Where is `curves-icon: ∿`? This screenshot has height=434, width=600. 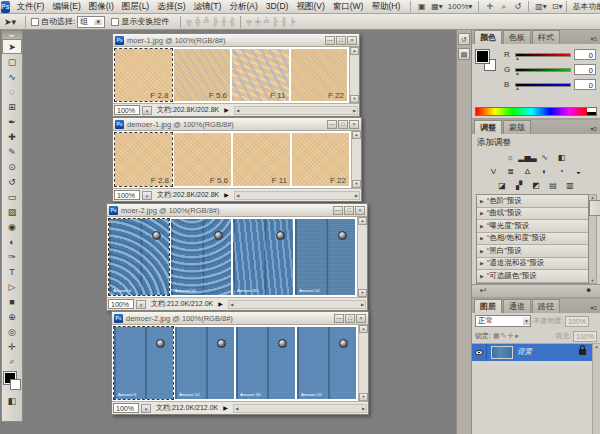
curves-icon: ∿ is located at coordinates (544, 158).